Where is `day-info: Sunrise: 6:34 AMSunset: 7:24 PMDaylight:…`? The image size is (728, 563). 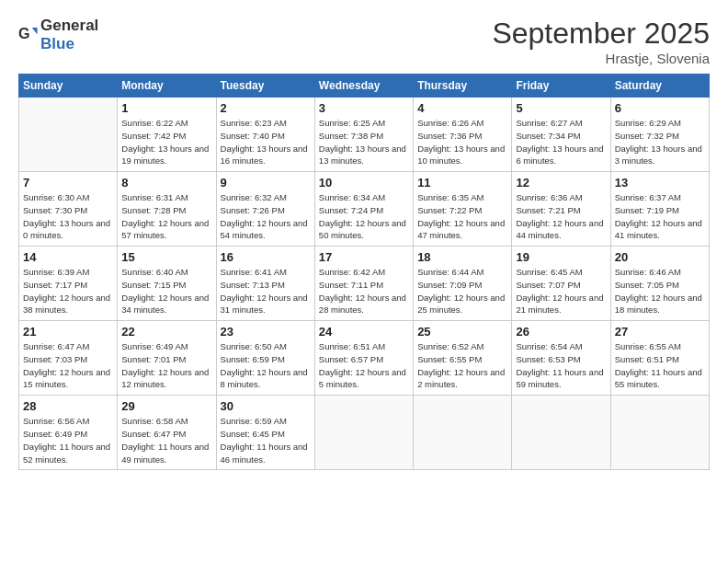 day-info: Sunrise: 6:34 AMSunset: 7:24 PMDaylight:… is located at coordinates (364, 217).